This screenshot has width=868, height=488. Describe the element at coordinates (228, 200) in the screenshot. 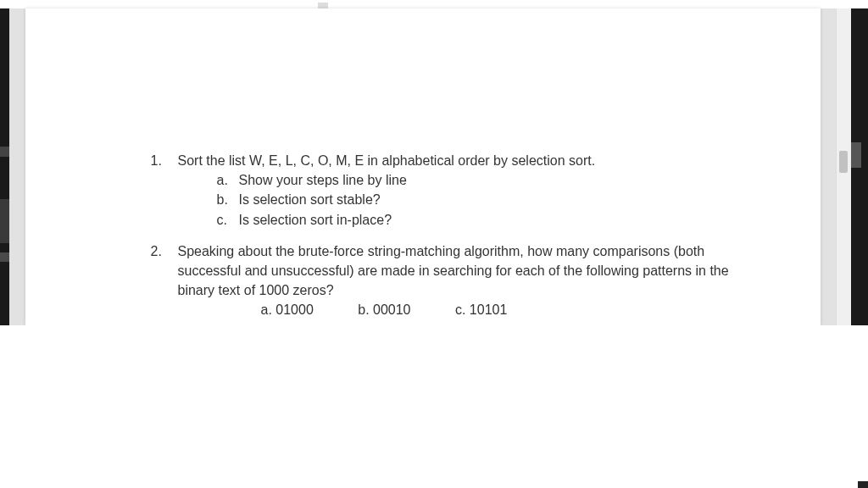

I see `question-1b-marker: b.` at that location.